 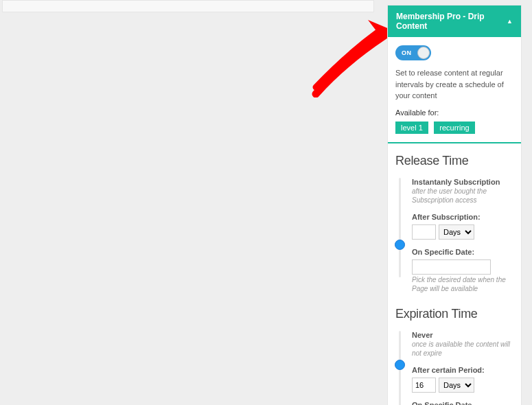 What do you see at coordinates (412, 128) in the screenshot?
I see `tag-level1: level 1` at bounding box center [412, 128].